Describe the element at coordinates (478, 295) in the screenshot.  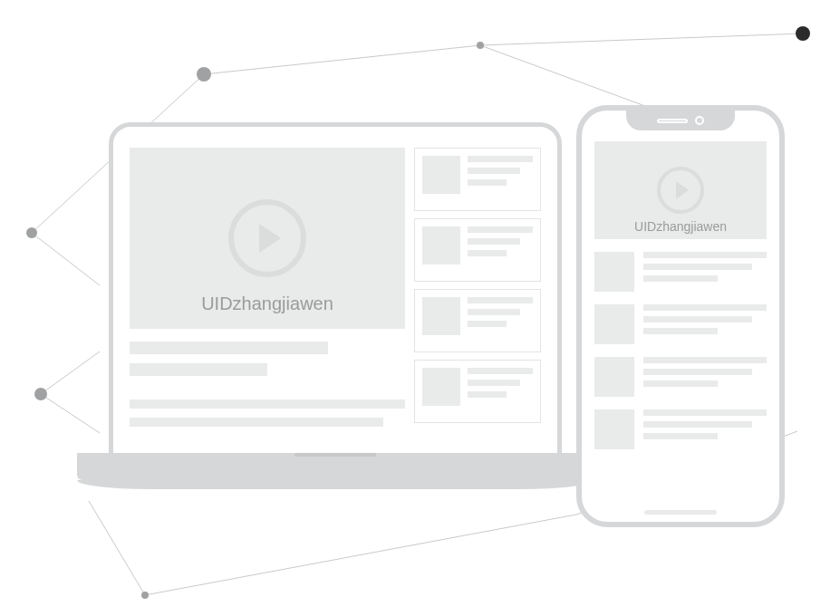
I see `laptop-sidebar` at that location.